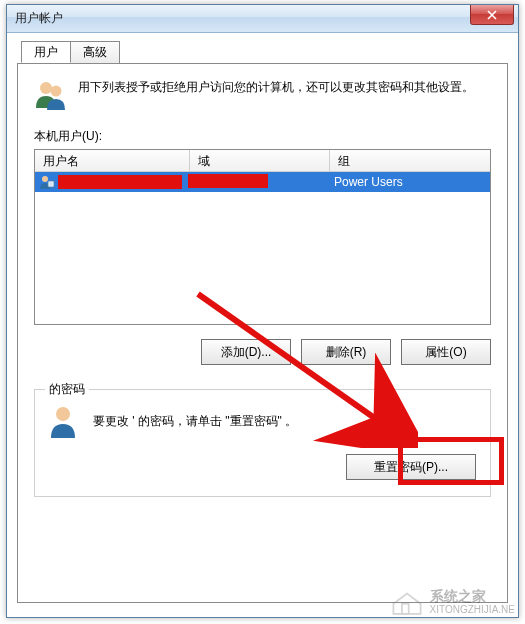 Image resolution: width=525 pixels, height=624 pixels. Describe the element at coordinates (262, 19) in the screenshot. I see `titlebar: 用户帐户` at that location.